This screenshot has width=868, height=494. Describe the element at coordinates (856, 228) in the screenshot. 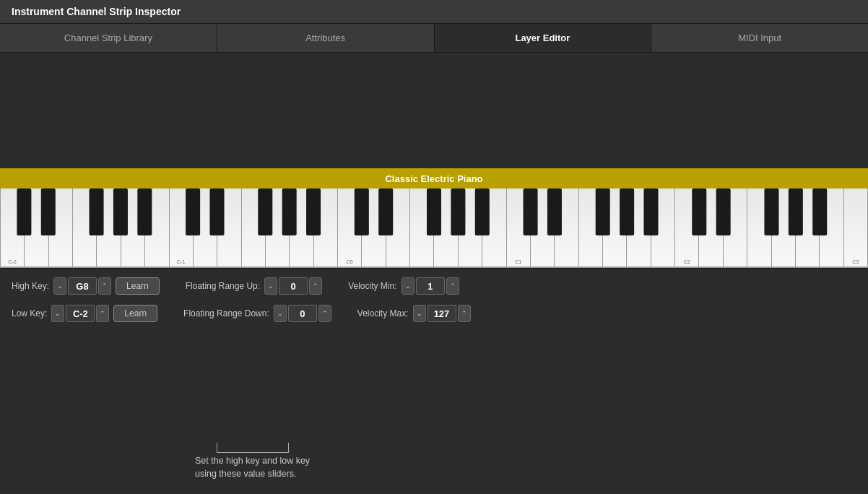

I see `white-key: C3` at that location.